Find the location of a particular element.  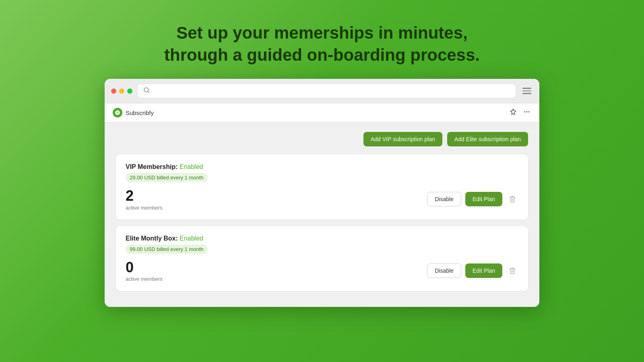

vip-delete-button is located at coordinates (512, 199).